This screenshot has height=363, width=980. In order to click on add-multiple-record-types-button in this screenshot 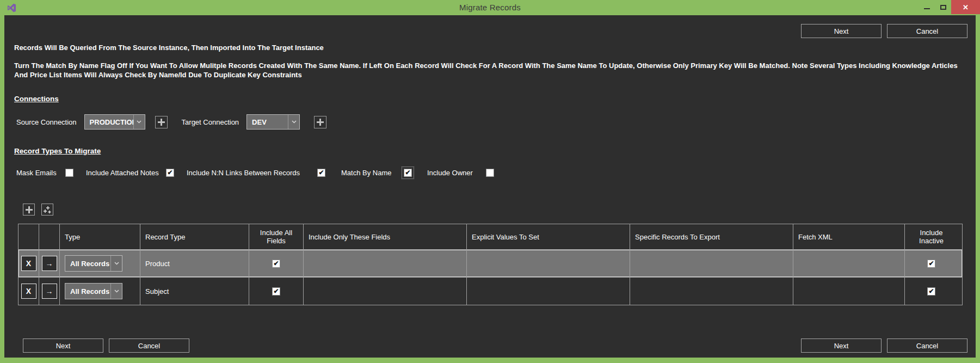, I will do `click(47, 210)`.